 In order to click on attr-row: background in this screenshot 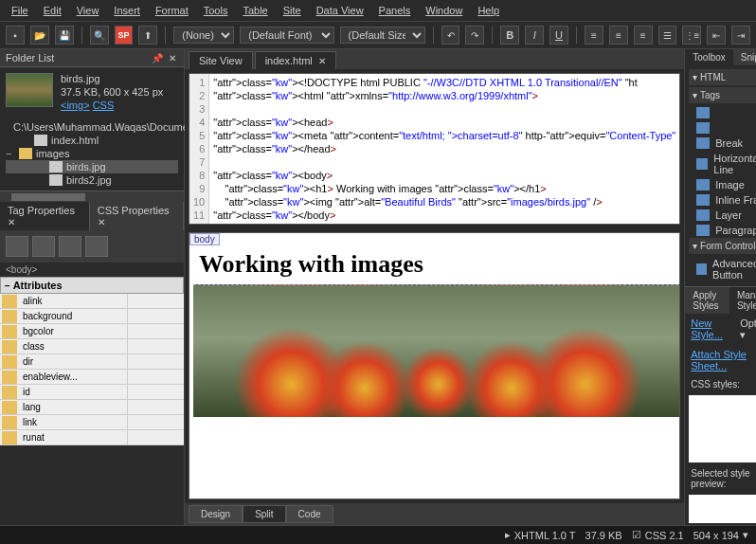, I will do `click(92, 317)`.